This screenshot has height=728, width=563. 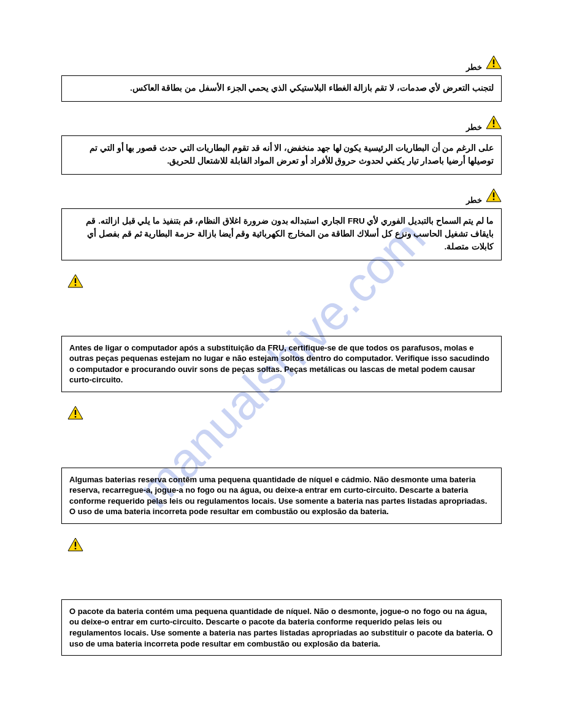 What do you see at coordinates (280, 364) in the screenshot?
I see `warning-text-4: Antes de ligar o computador após a subst…` at bounding box center [280, 364].